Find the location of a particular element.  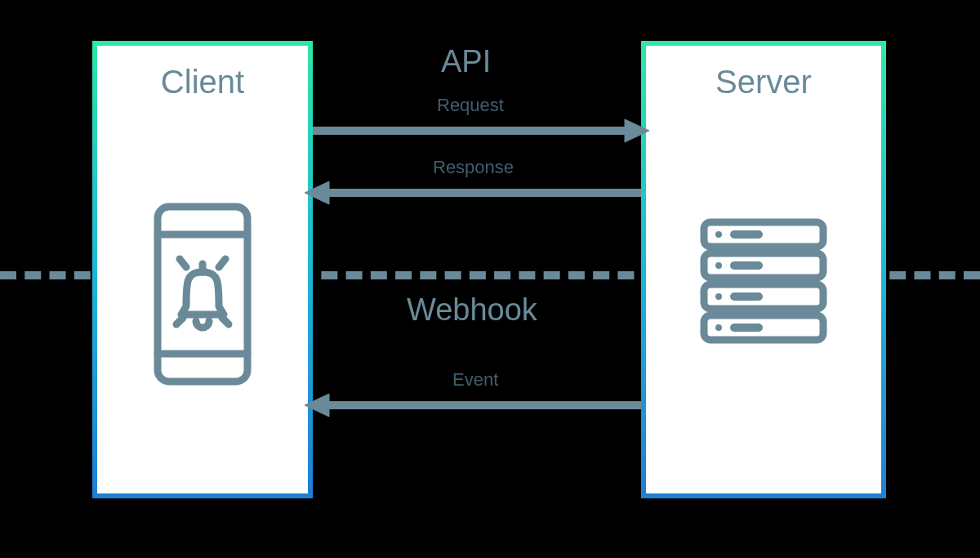

api-section-label: API is located at coordinates (466, 62).